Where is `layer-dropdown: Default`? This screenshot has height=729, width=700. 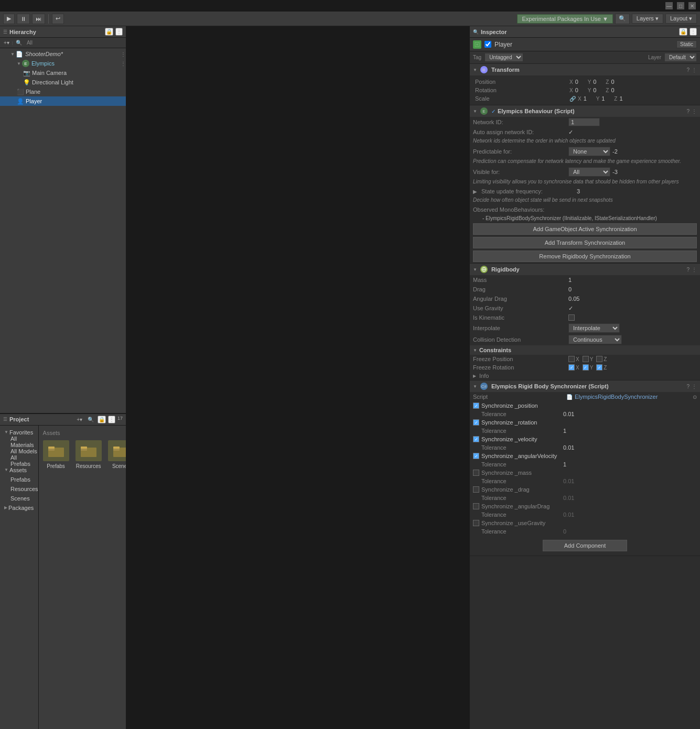
layer-dropdown: Default is located at coordinates (681, 58).